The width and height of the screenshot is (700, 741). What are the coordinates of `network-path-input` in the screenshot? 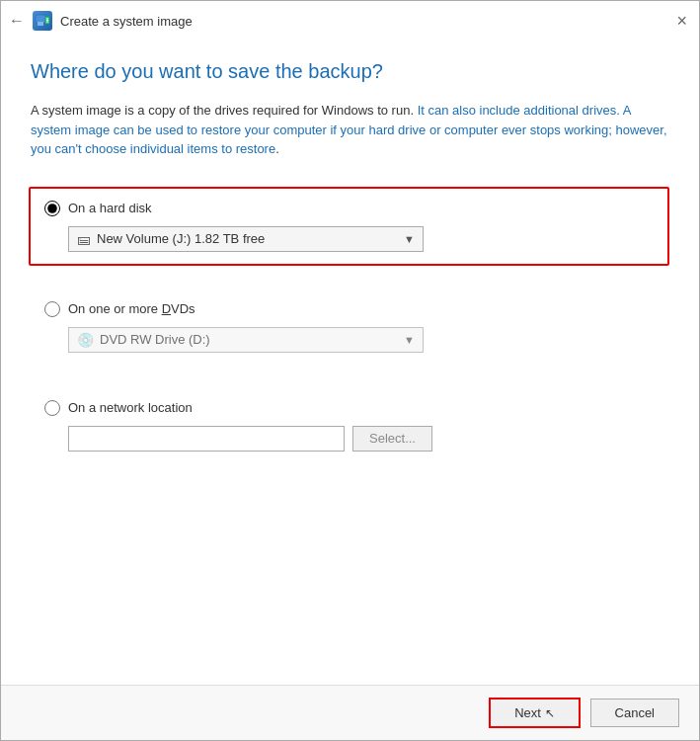 It's located at (206, 439).